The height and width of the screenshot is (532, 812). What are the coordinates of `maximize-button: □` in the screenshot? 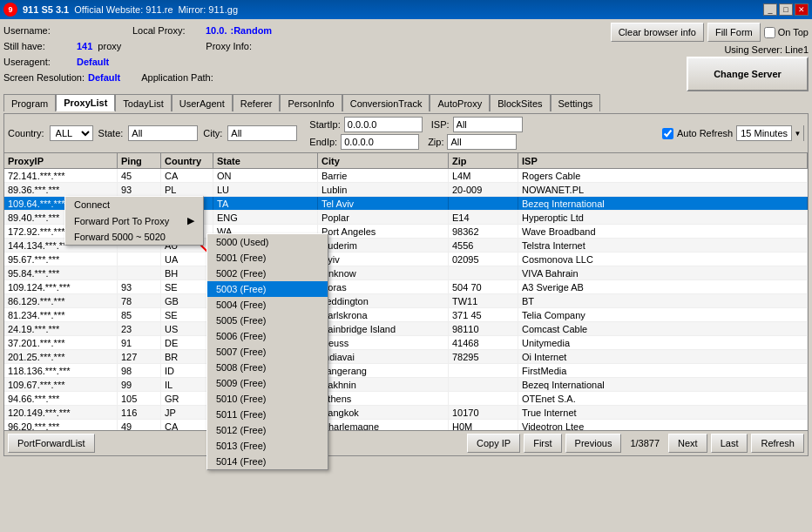 It's located at (786, 10).